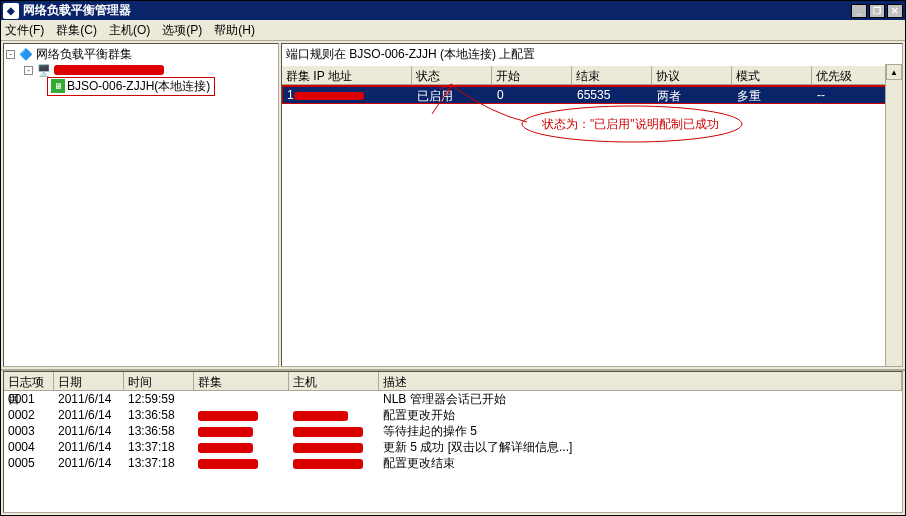 The height and width of the screenshot is (516, 906). What do you see at coordinates (859, 11) in the screenshot?
I see `minimize-button: _` at bounding box center [859, 11].